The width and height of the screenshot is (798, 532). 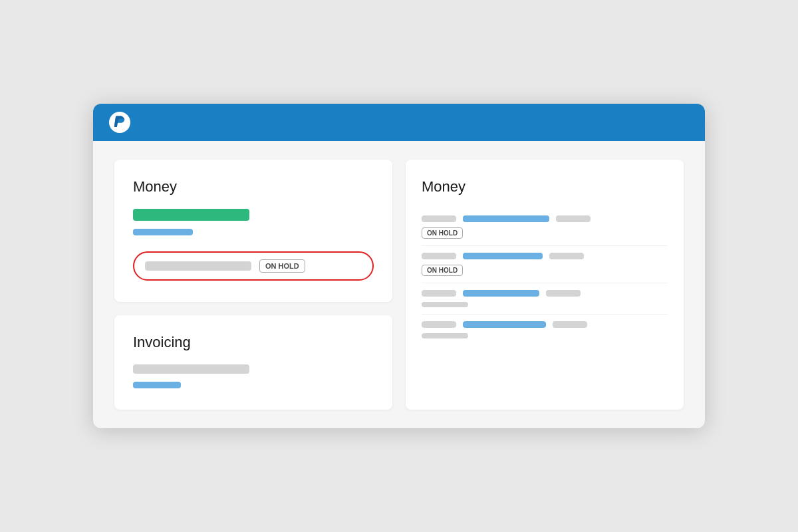 I want to click on paypal-logo, so click(x=120, y=122).